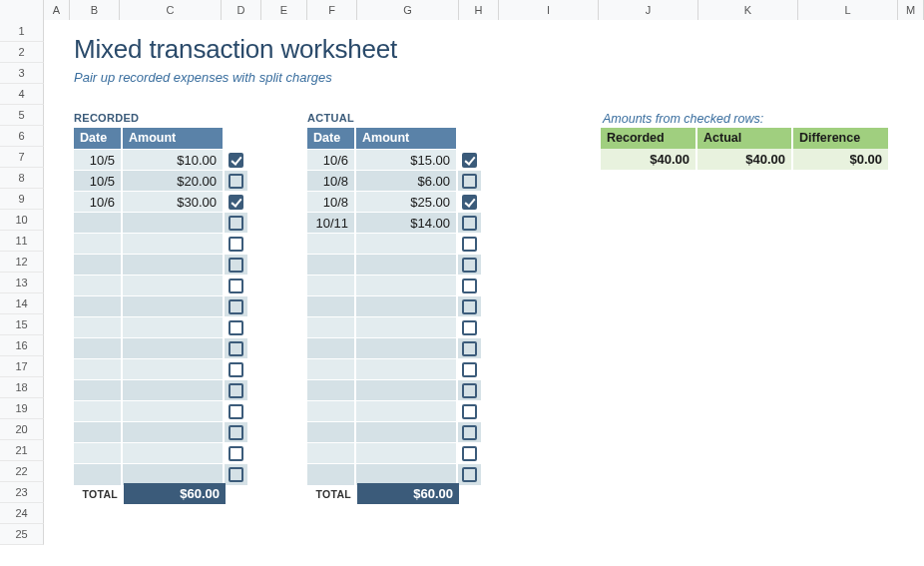  Describe the element at coordinates (22, 158) in the screenshot. I see `row-number-7: 7` at that location.